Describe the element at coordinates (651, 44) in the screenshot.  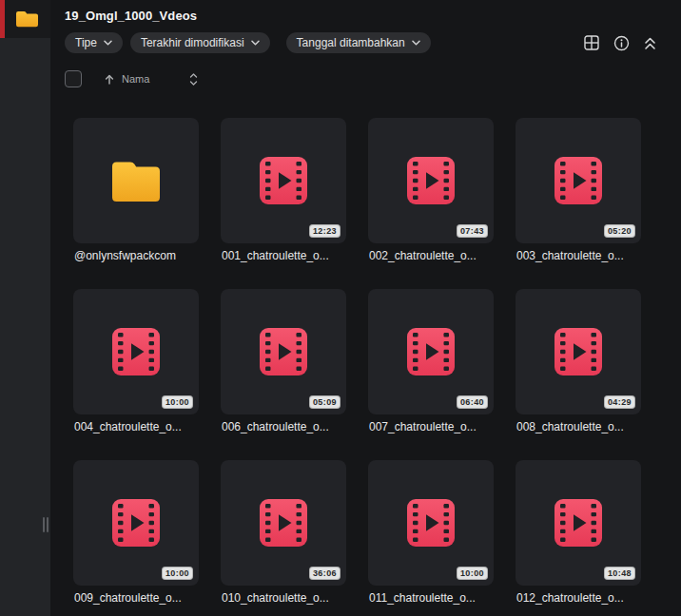
I see `collapse-button` at that location.